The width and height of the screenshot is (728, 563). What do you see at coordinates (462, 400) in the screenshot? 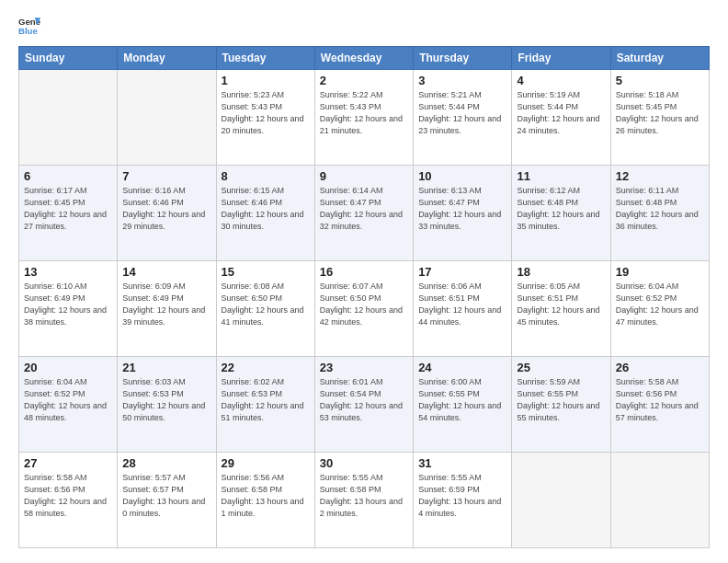
I see `day-info: Sunrise: 6:00 AMSunset: 6:55 PMDaylight:…` at bounding box center [462, 400].